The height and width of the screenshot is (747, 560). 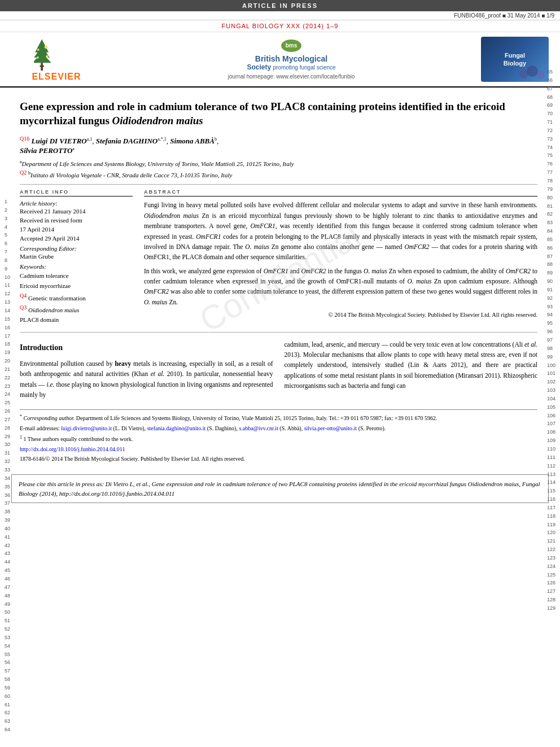 I want to click on authors-line: Q16 Luigi DI VIETROa,1, Stefania DAGHINO…, so click(x=279, y=146).